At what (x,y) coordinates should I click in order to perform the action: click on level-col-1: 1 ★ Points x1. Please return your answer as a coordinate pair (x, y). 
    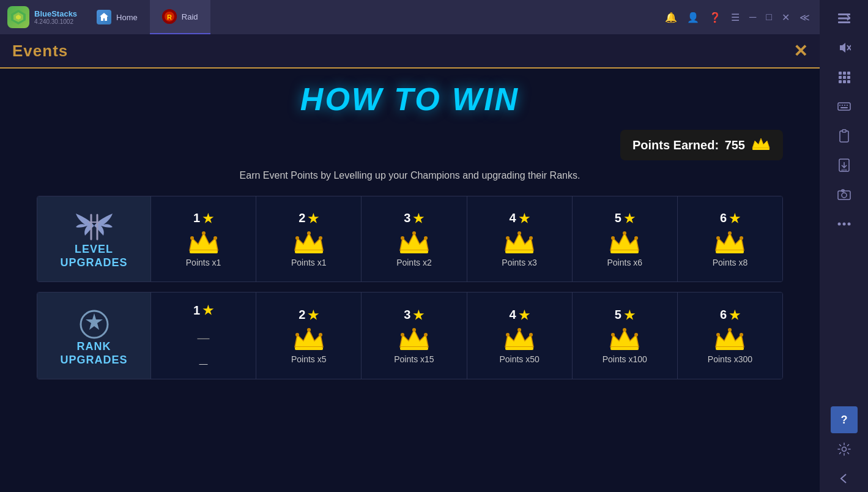
    Looking at the image, I should click on (204, 239).